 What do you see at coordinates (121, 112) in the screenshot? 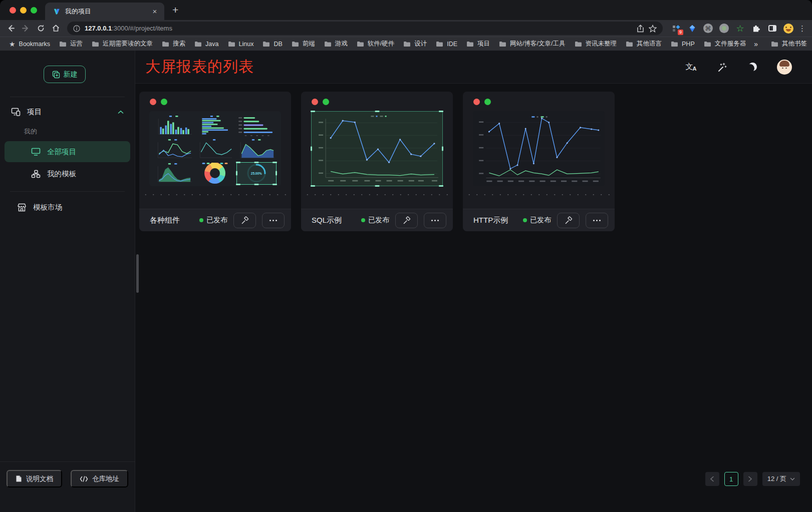
I see `chevron-up-icon` at bounding box center [121, 112].